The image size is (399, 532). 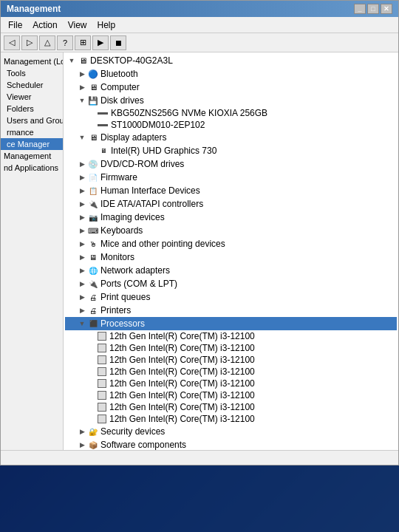 What do you see at coordinates (82, 87) in the screenshot?
I see `expand-computer-icon: ▶` at bounding box center [82, 87].